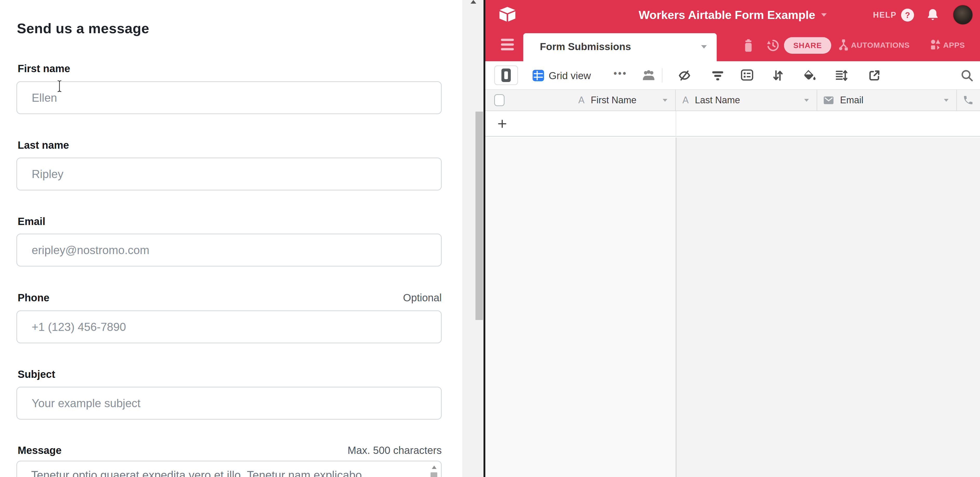 This screenshot has width=980, height=477. Describe the element at coordinates (733, 15) in the screenshot. I see `base-title-menu: Workers Airtable Form Example` at that location.